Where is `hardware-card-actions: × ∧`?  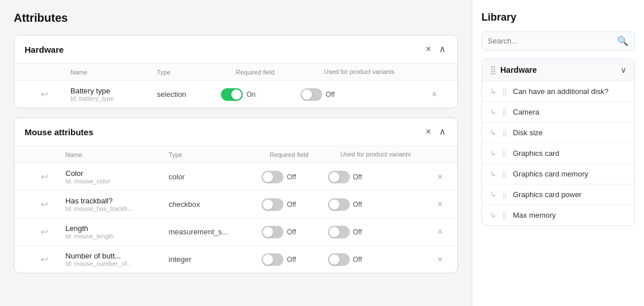 hardware-card-actions: × ∧ is located at coordinates (436, 49).